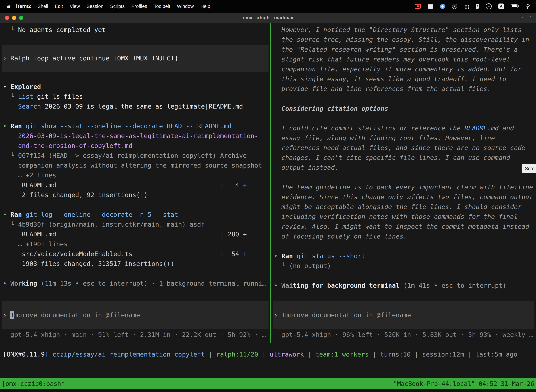  I want to click on menu-items: iTerm2ShellEditViewSessionScriptsProfile…, so click(113, 6).